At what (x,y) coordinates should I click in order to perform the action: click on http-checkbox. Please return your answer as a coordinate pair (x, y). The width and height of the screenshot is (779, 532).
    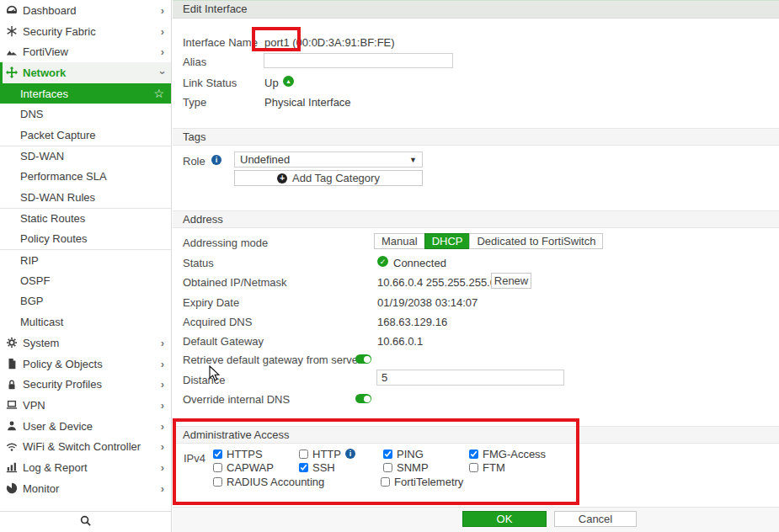
    Looking at the image, I should click on (303, 455).